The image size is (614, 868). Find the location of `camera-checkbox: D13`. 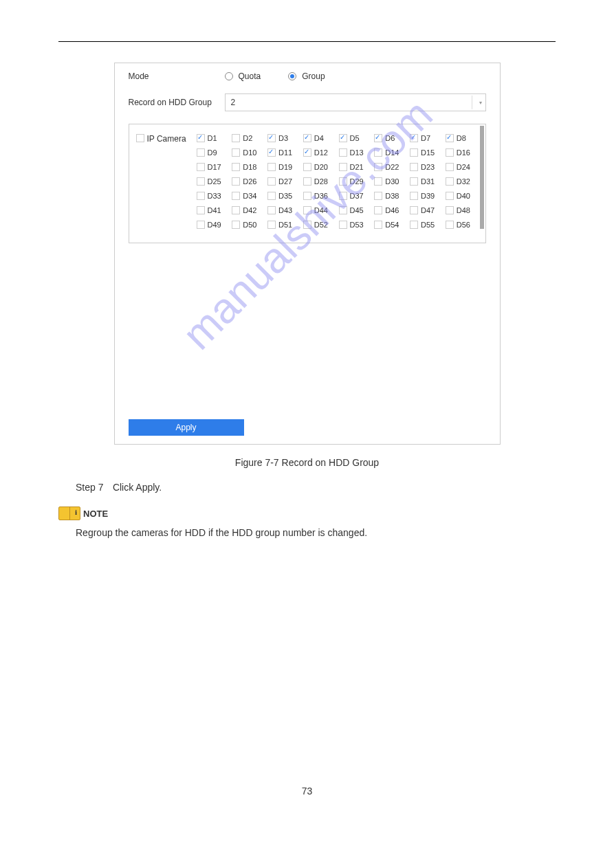

camera-checkbox: D13 is located at coordinates (355, 153).